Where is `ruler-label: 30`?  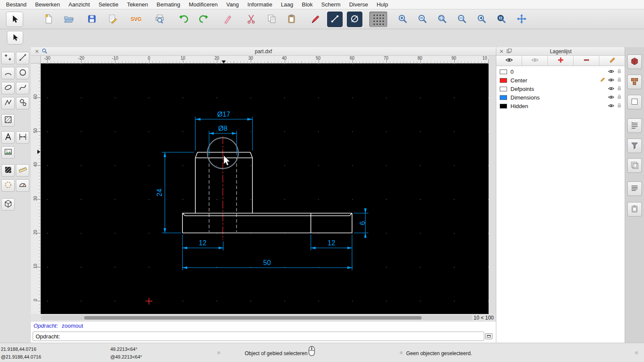 ruler-label: 30 is located at coordinates (251, 58).